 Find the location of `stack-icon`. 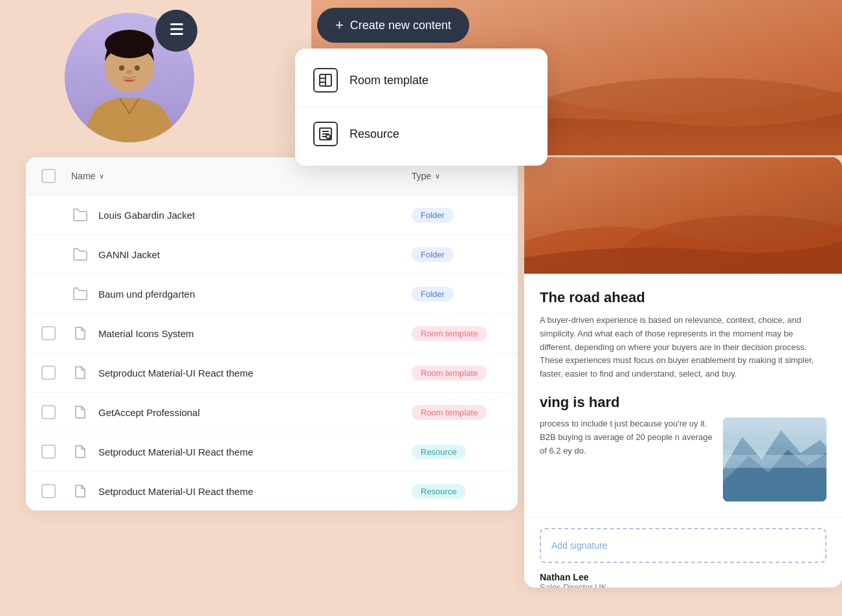

stack-icon is located at coordinates (177, 31).